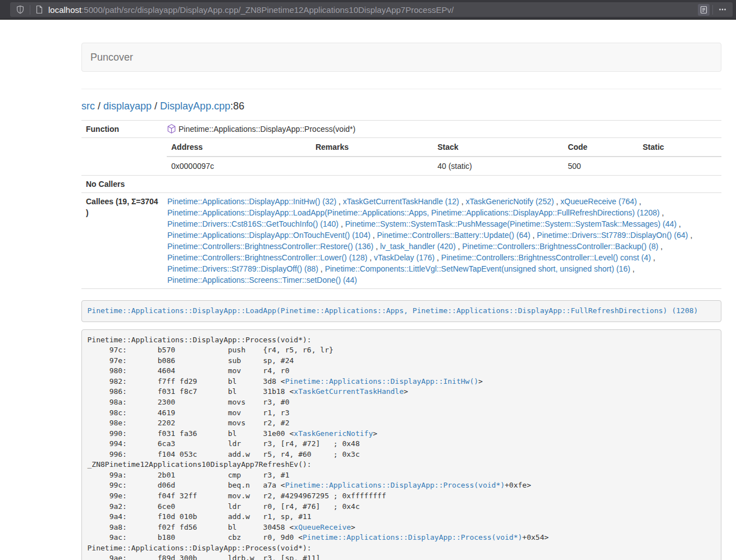  Describe the element at coordinates (723, 10) in the screenshot. I see `overflow-menu-icon` at that location.